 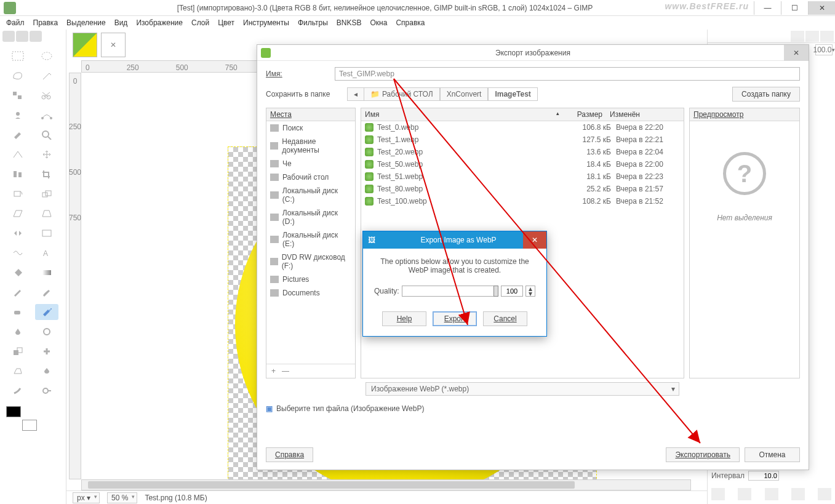 What do you see at coordinates (47, 351) in the screenshot?
I see `tool-heal` at bounding box center [47, 351].